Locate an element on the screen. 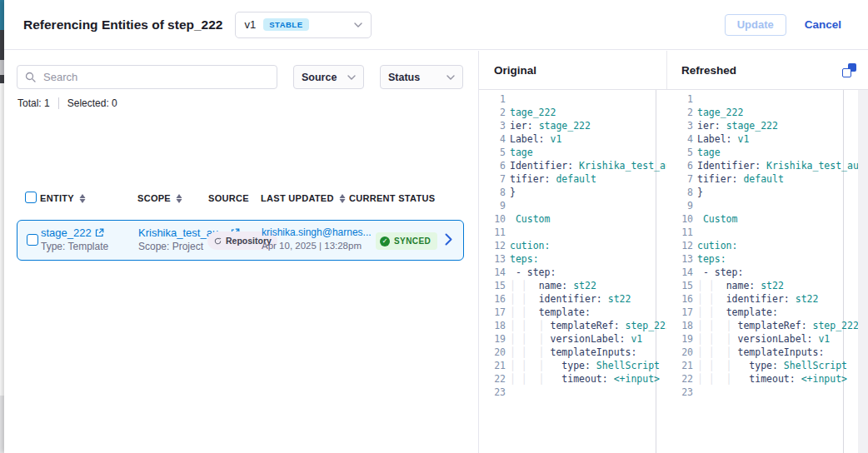 The image size is (868, 453). entity-link: stage_222 is located at coordinates (67, 233).